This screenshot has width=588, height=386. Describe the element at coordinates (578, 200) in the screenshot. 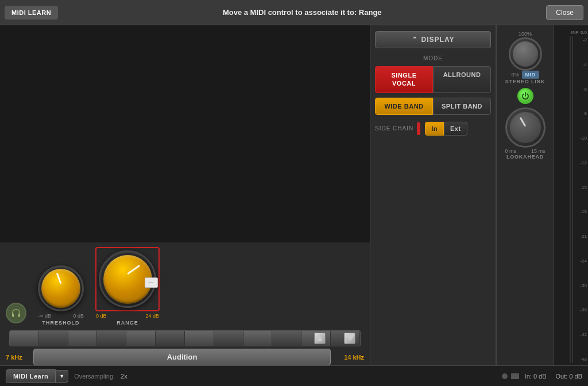

I see `vu-bars-container: -2 -4 -6 -8 -10 -12 -15 -18 -21 -24 -30 …` at that location.